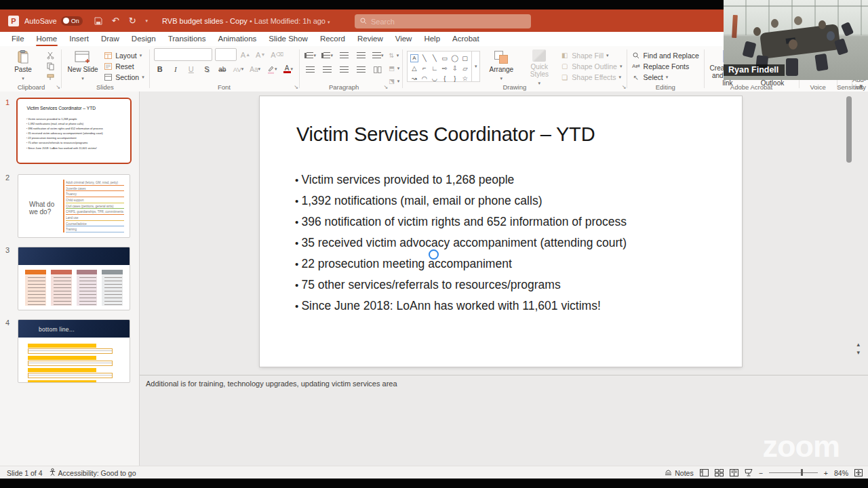 The width and height of the screenshot is (868, 488). I want to click on clear-formatting-button: A⌫, so click(277, 55).